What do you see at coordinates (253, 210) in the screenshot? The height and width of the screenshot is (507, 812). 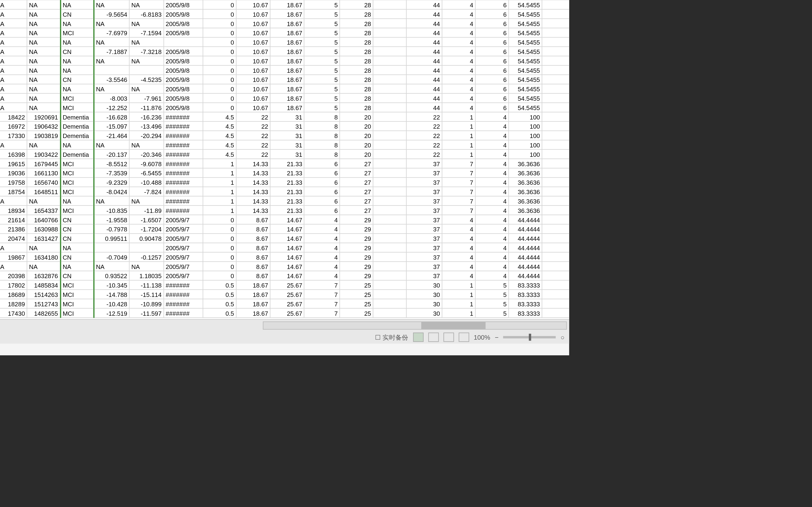 I see `data-cell: 14.33` at bounding box center [253, 210].